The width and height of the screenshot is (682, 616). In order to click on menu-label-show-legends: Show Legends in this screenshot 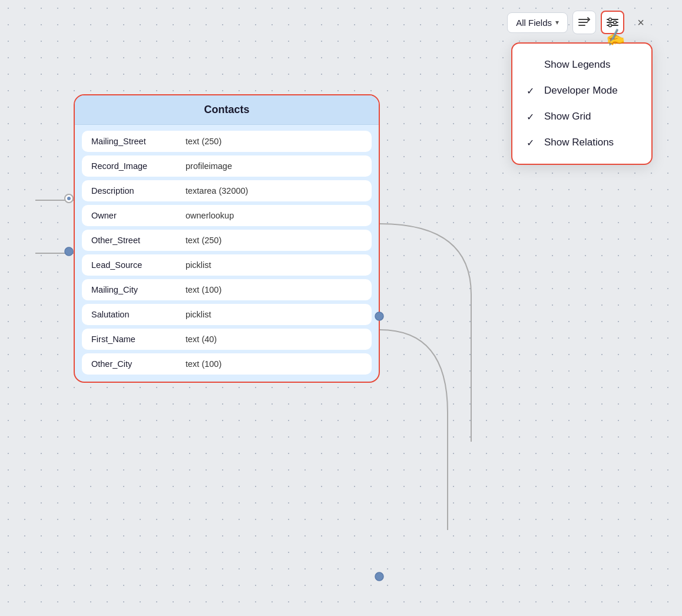, I will do `click(577, 65)`.